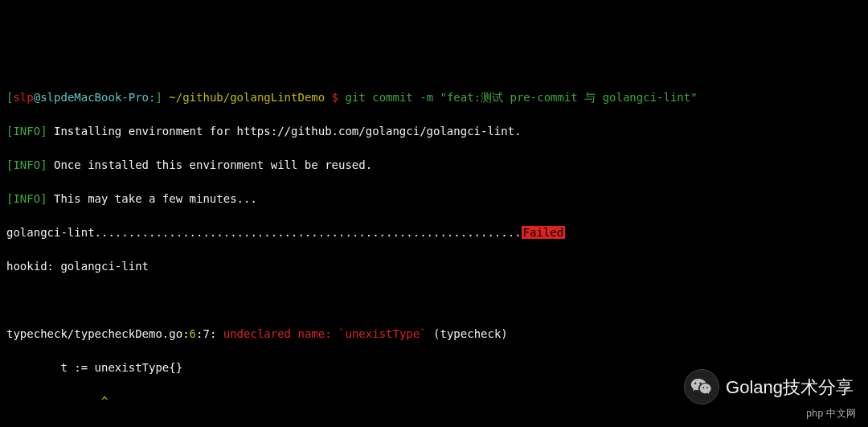 This screenshot has width=868, height=427. Describe the element at coordinates (158, 97) in the screenshot. I see `prompt-bracket-close: ]` at that location.